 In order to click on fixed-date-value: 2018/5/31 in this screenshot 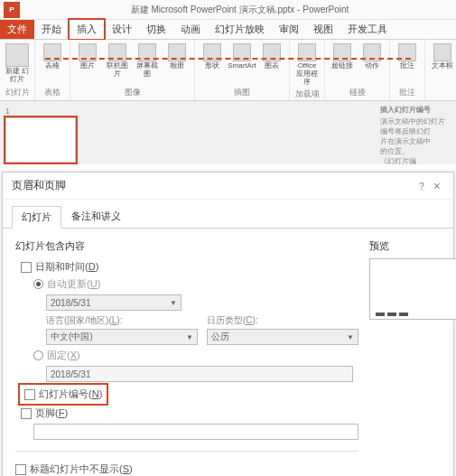, I will do `click(70, 374)`.